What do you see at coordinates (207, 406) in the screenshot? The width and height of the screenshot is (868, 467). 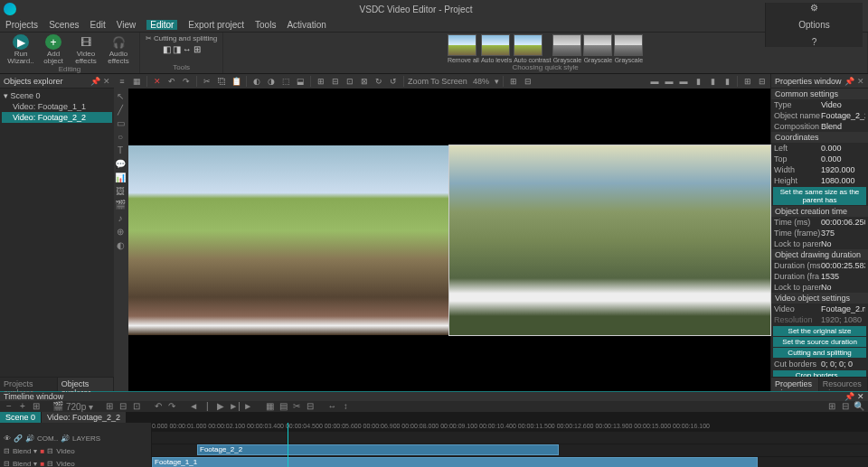 I see `tl-icon: |◄` at bounding box center [207, 406].